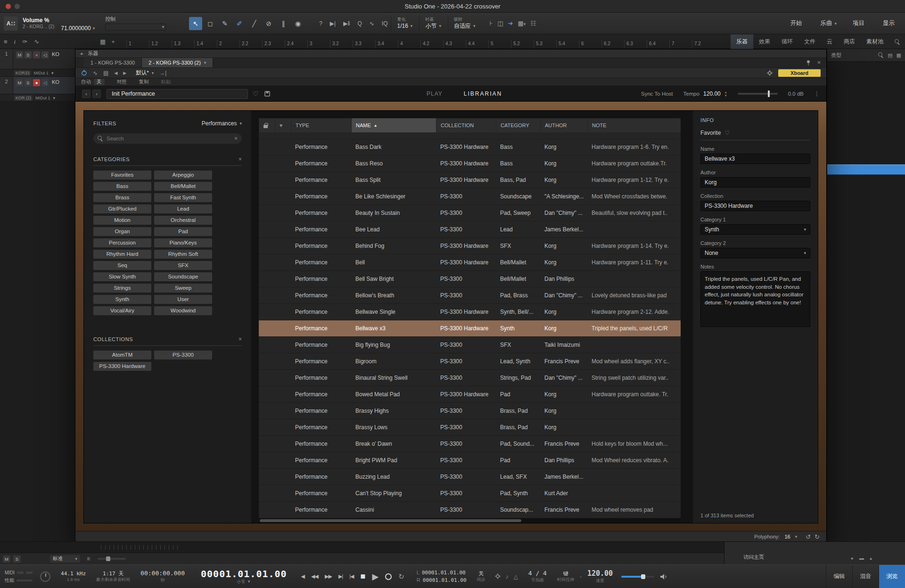 The width and height of the screenshot is (905, 588). I want to click on browser-tab: 素材池, so click(875, 41).